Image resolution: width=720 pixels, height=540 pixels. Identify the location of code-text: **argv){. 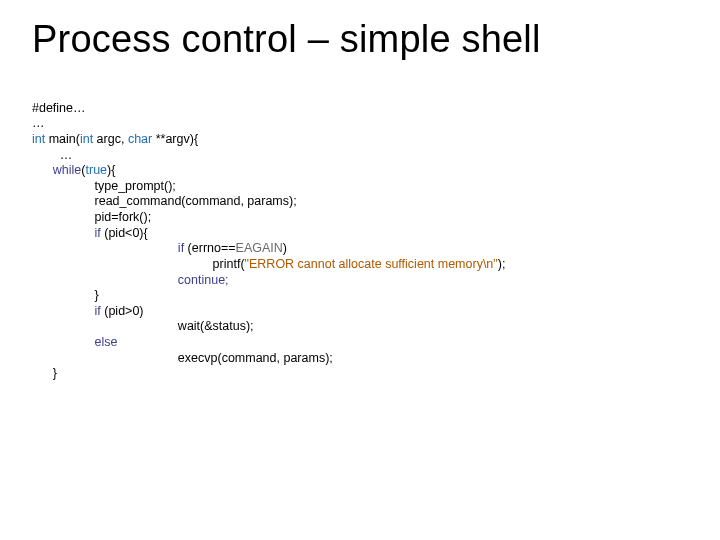
(175, 139).